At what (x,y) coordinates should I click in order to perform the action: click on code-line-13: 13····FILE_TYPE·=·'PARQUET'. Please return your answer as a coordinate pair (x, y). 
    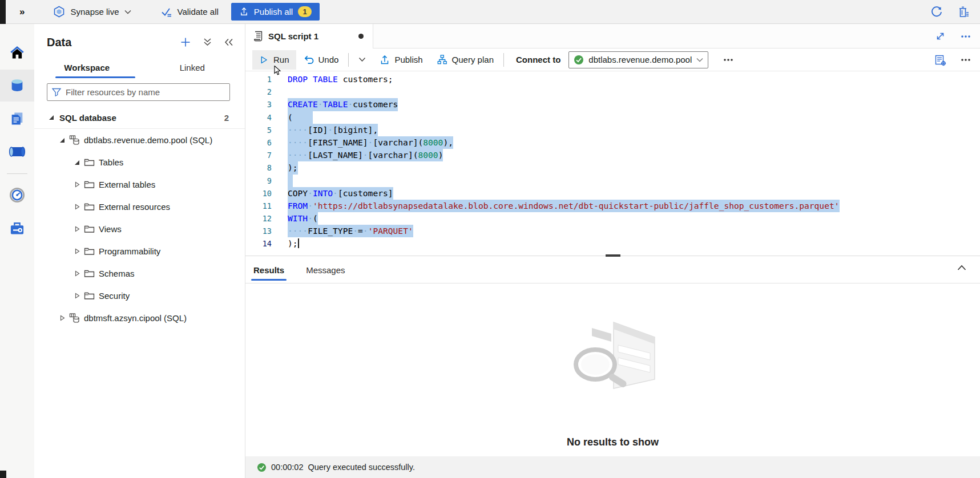
    Looking at the image, I should click on (613, 231).